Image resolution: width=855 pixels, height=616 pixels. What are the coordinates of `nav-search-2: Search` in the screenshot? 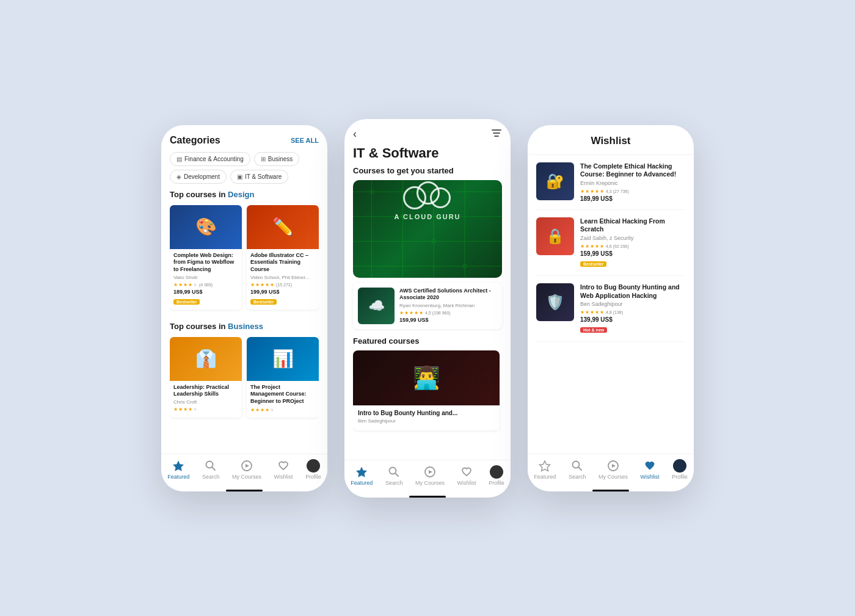 It's located at (395, 476).